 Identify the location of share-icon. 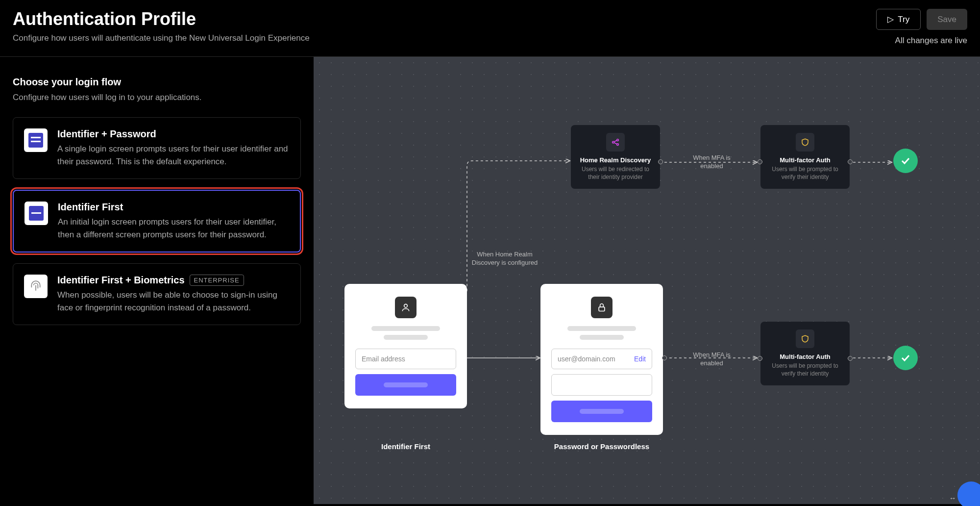
(615, 142).